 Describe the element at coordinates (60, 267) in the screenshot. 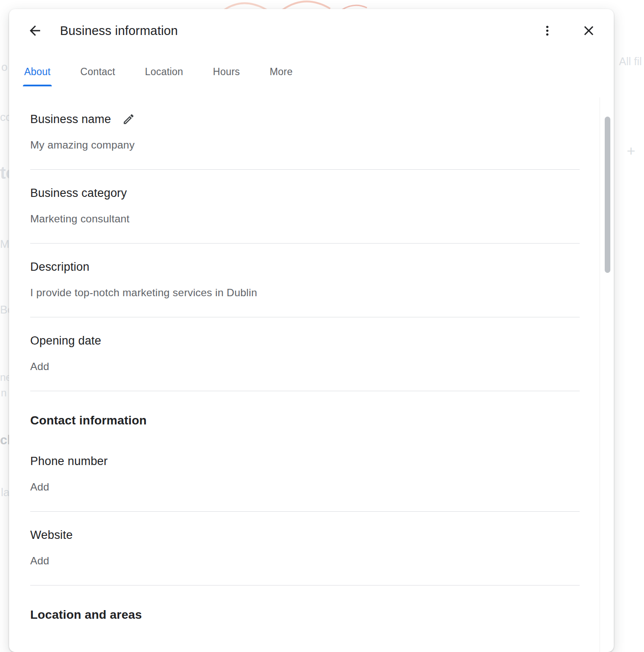

I see `description-label: Description` at that location.